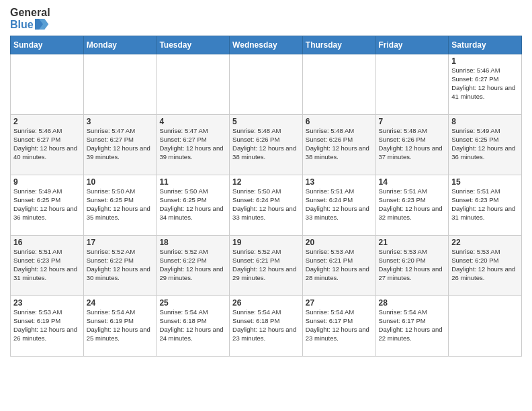  Describe the element at coordinates (412, 122) in the screenshot. I see `day-number: 7` at that location.